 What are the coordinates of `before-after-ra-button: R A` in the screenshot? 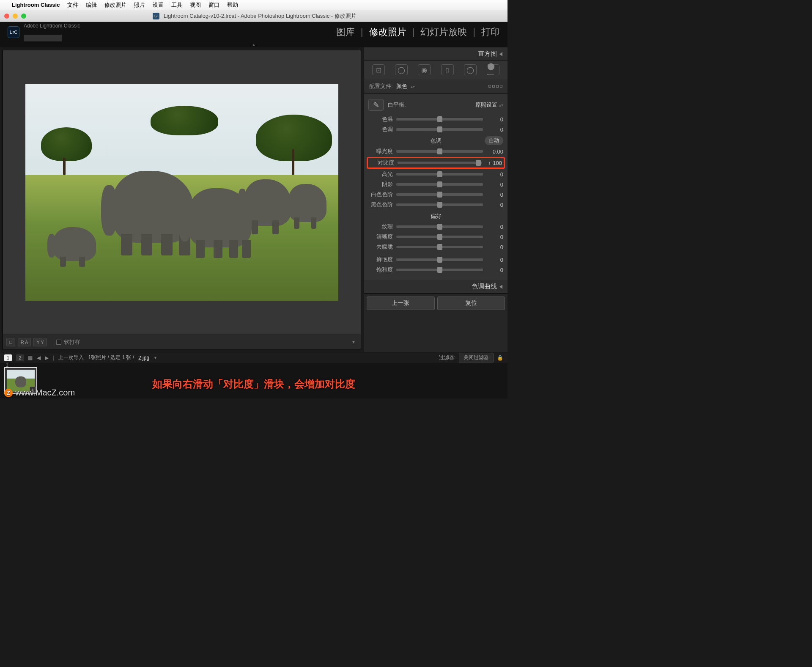 It's located at (25, 342).